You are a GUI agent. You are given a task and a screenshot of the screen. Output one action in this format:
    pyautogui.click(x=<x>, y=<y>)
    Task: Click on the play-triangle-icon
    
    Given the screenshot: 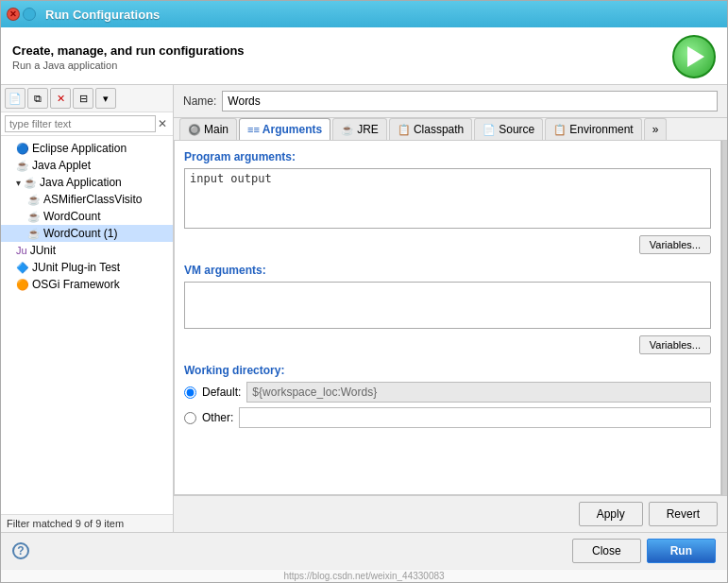 What is the action you would take?
    pyautogui.click(x=696, y=57)
    